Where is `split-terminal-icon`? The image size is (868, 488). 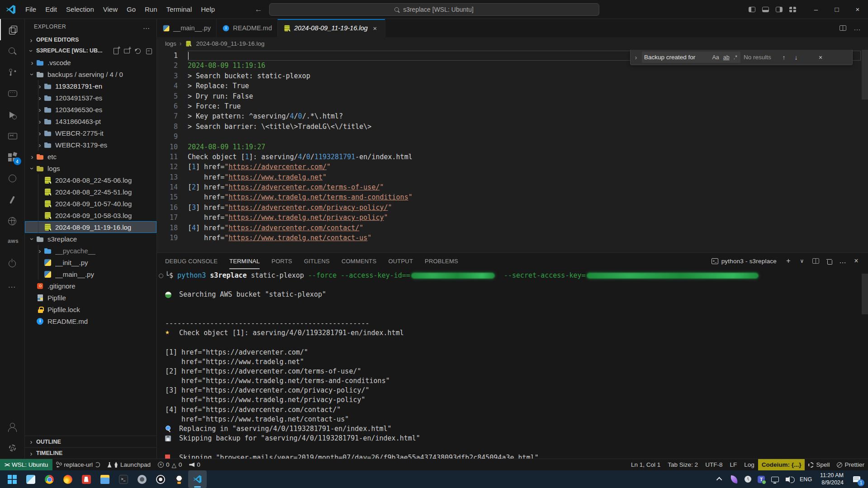 split-terminal-icon is located at coordinates (816, 261).